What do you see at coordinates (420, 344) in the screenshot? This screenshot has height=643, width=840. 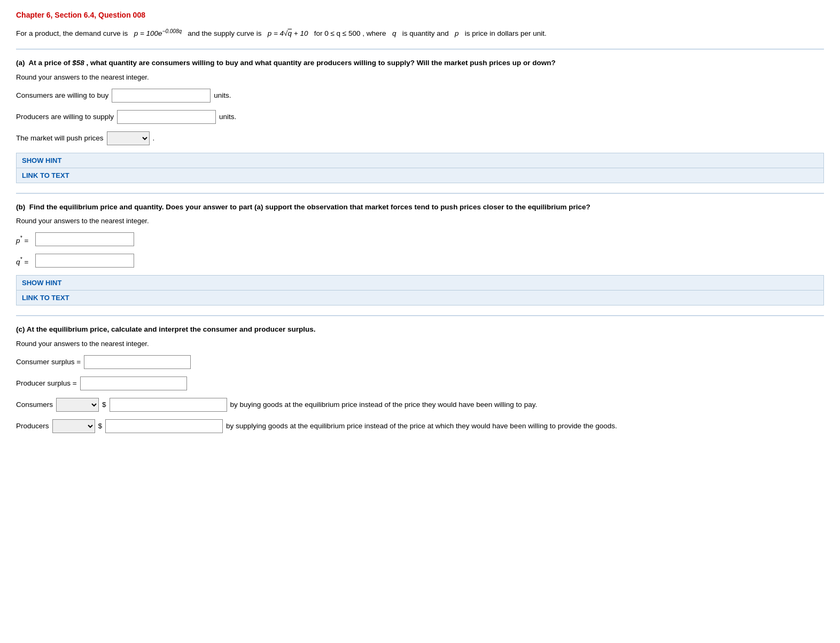 I see `part-c-round-note: Round your answers to the nearest intege…` at bounding box center [420, 344].